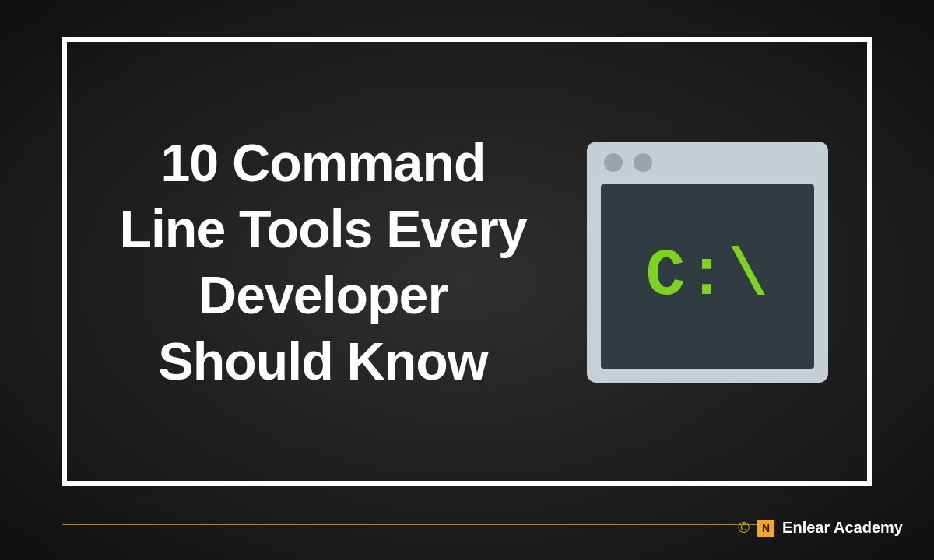 Image resolution: width=934 pixels, height=560 pixels. What do you see at coordinates (708, 163) in the screenshot?
I see `terminal-titlebar` at bounding box center [708, 163].